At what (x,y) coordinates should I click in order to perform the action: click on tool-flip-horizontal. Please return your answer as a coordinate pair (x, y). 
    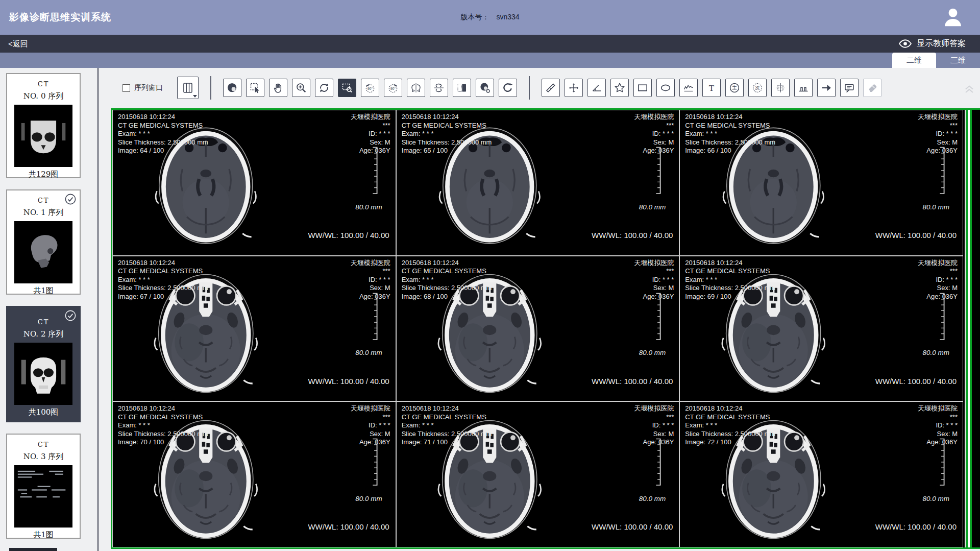
    Looking at the image, I should click on (416, 88).